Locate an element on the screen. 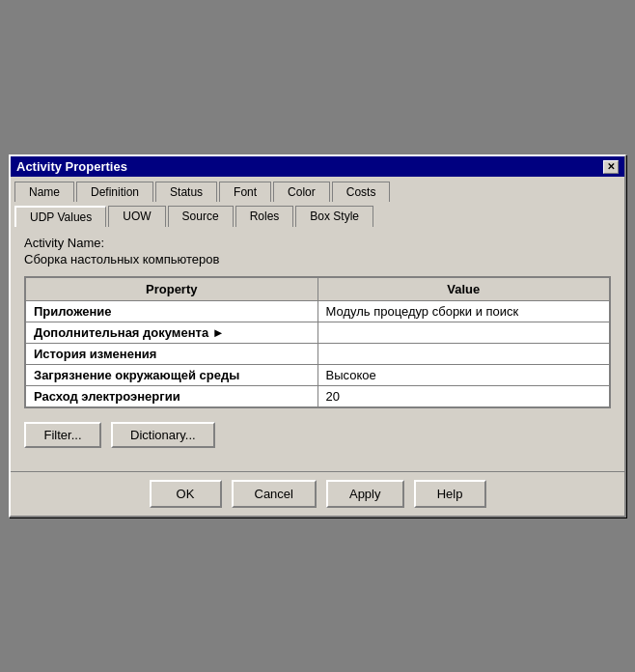  property-name-cell: Загрязнение окружающей среды is located at coordinates (172, 376).